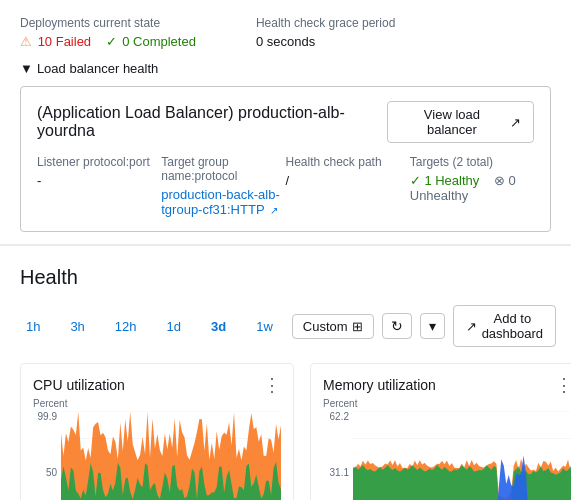 The image size is (571, 500). Describe the element at coordinates (447, 456) in the screenshot. I see `memory-chart-with-axis: 62.2 31.1 0 08/01 08/02 08/03` at that location.